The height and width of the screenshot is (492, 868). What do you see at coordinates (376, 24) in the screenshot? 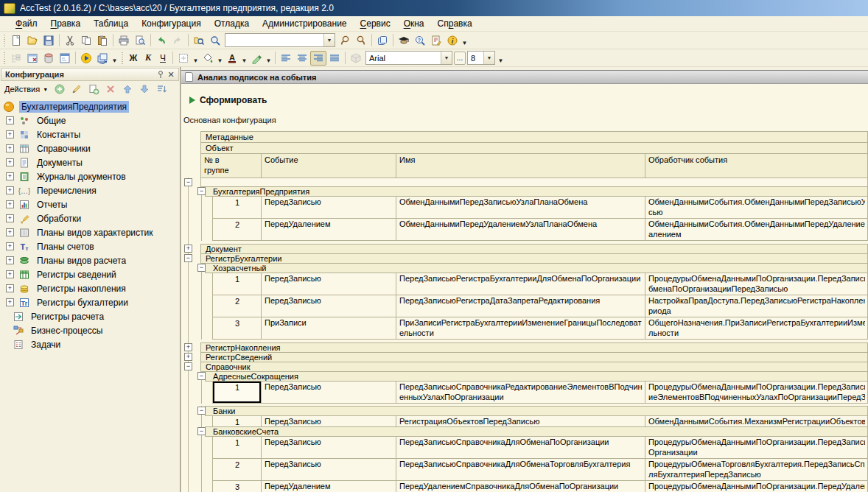
I see `menu-сервис: Сервис` at bounding box center [376, 24].